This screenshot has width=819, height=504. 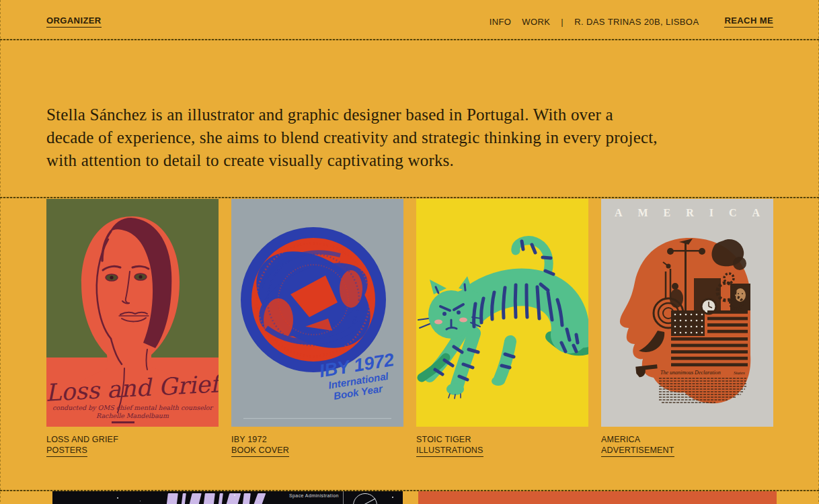 What do you see at coordinates (502, 313) in the screenshot?
I see `poster-stoic-tiger` at bounding box center [502, 313].